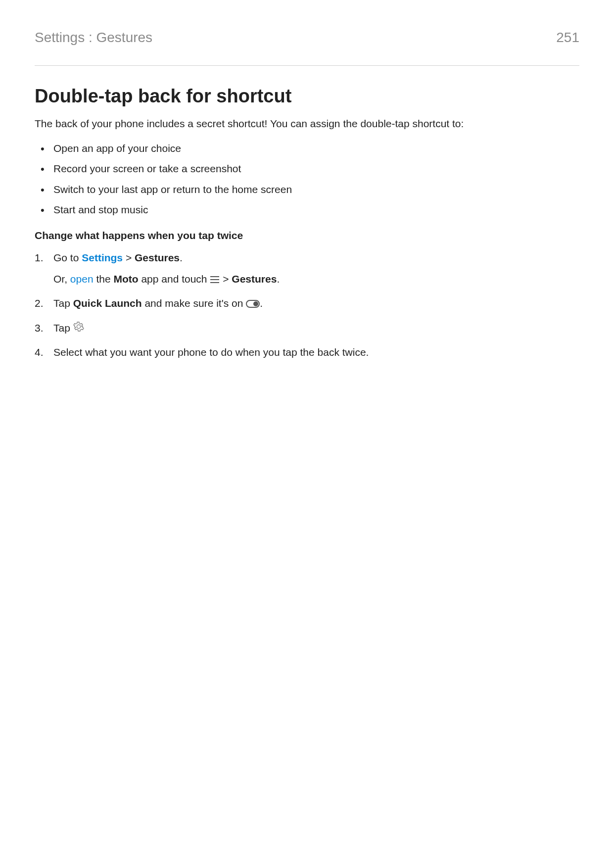 This screenshot has width=614, height=868. Describe the element at coordinates (79, 329) in the screenshot. I see `gear-icon` at that location.